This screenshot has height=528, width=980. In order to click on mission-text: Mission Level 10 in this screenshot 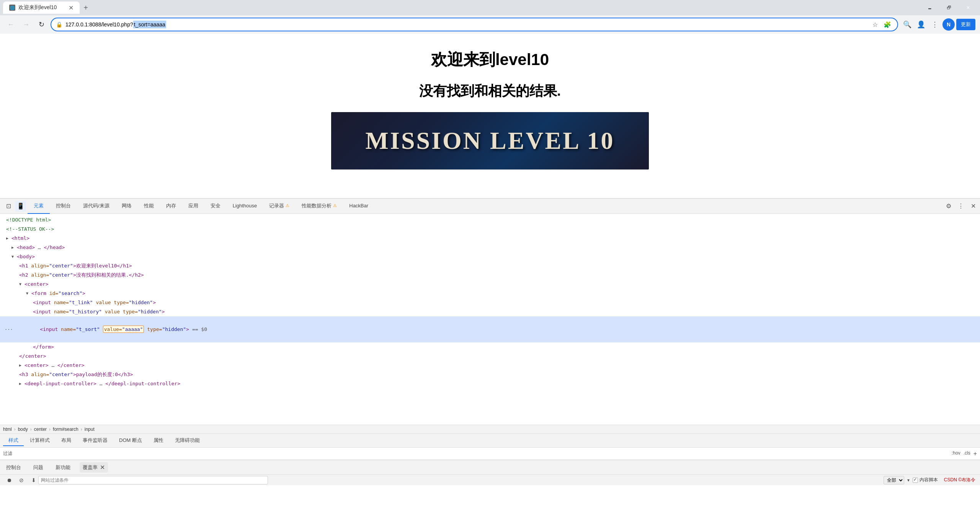, I will do `click(490, 141)`.